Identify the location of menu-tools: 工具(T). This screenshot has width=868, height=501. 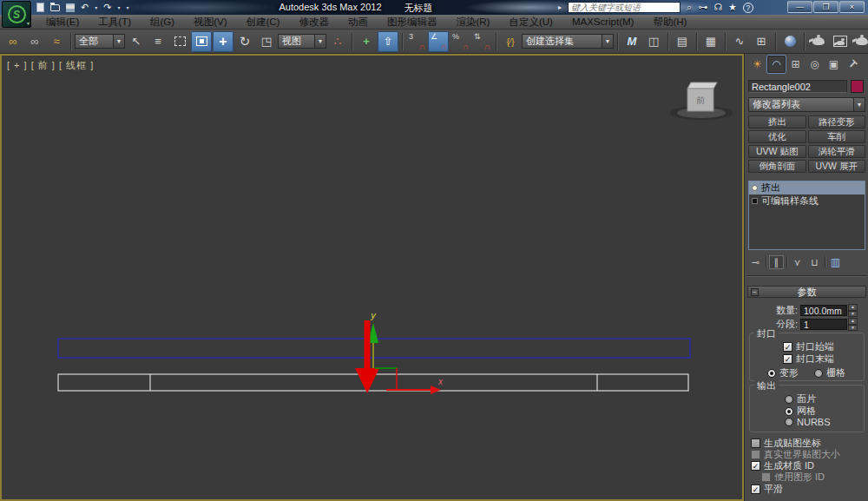
(115, 22).